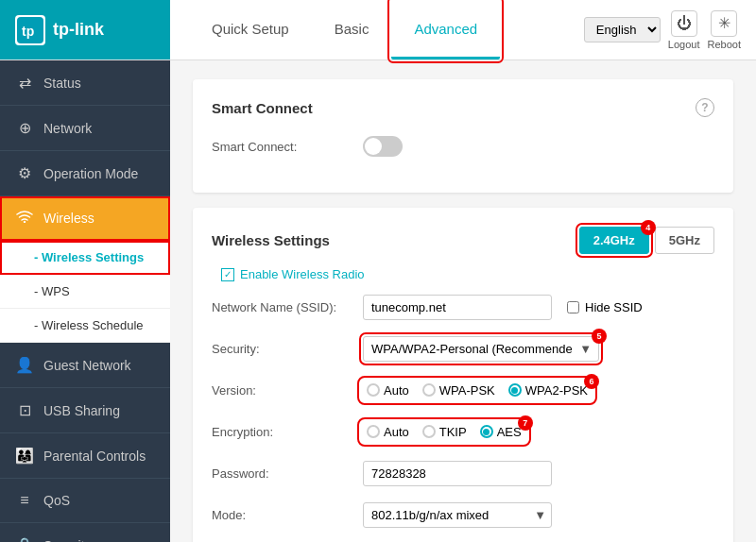  What do you see at coordinates (85, 128) in the screenshot?
I see `sidebar-item-network: ⊕ Network` at bounding box center [85, 128].